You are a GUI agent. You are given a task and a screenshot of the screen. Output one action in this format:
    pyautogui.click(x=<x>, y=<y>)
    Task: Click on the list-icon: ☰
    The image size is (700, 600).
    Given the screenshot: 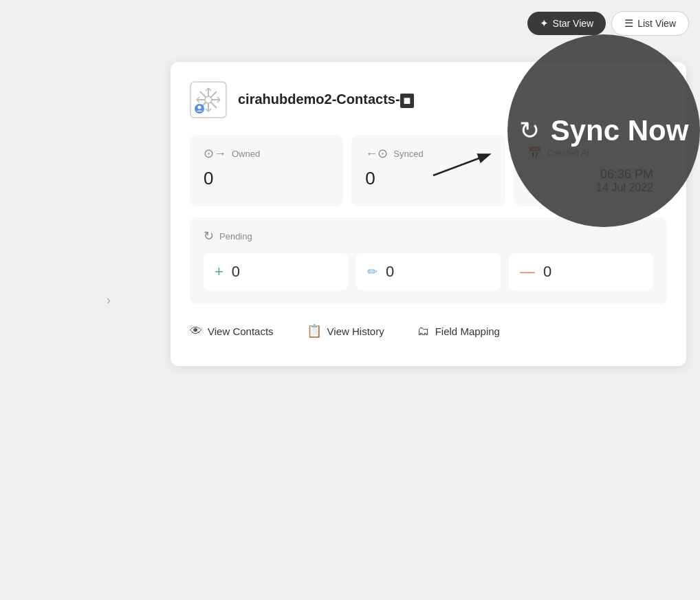 What is the action you would take?
    pyautogui.click(x=628, y=23)
    